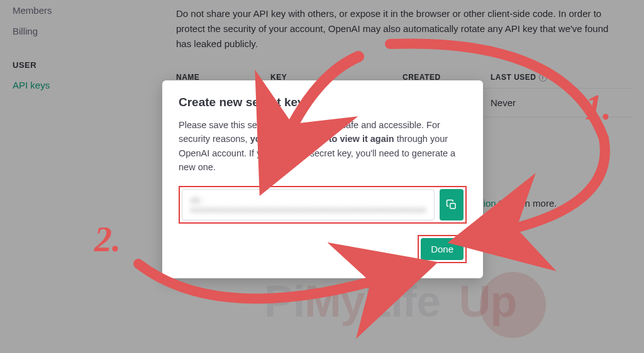  What do you see at coordinates (323, 205) in the screenshot?
I see `key-row: sk-xxxxxxxxxxxxxxxxxxxxxxxxxxxxxxxxxxxxx…` at bounding box center [323, 205].